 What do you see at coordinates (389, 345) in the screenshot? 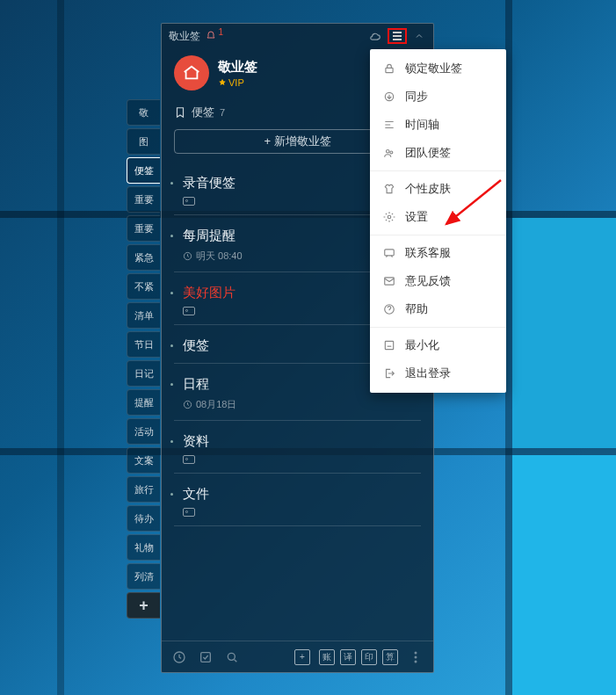
I see `minimize-icon` at bounding box center [389, 345].